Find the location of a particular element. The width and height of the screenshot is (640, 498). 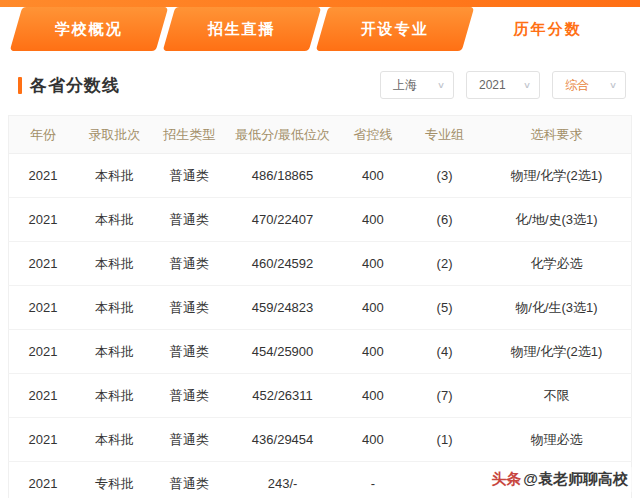

table-cell: 化学必选 is located at coordinates (557, 264).